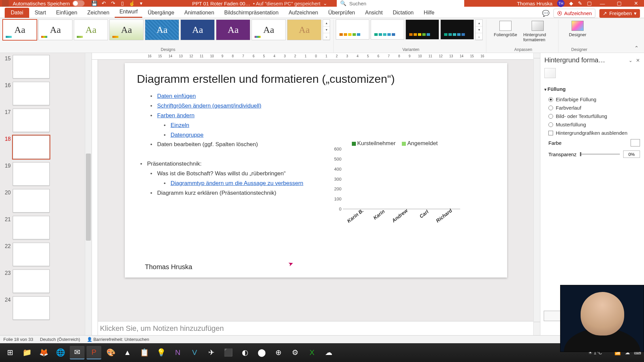 The width and height of the screenshot is (644, 362). I want to click on app-icon: 🎨, so click(111, 353).